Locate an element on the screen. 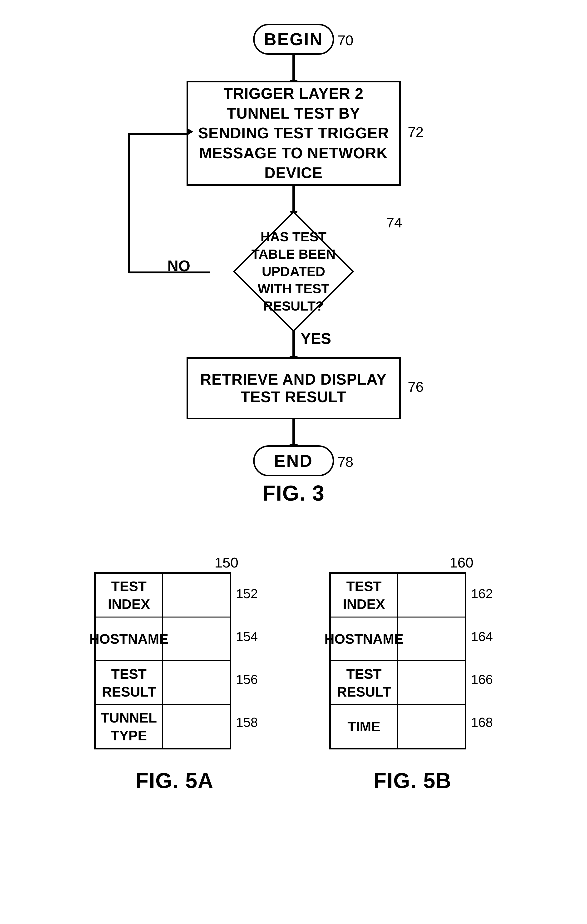 This screenshot has width=587, height=924. trigger-box: TRIGGER LAYER 2 TUNNEL TEST BY SENDING T… is located at coordinates (294, 134).